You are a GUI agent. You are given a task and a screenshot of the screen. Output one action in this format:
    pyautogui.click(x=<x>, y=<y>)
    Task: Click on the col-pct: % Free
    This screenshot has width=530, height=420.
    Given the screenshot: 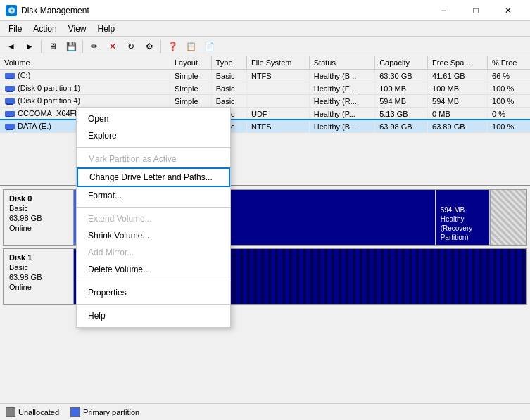 What is the action you would take?
    pyautogui.click(x=509, y=63)
    